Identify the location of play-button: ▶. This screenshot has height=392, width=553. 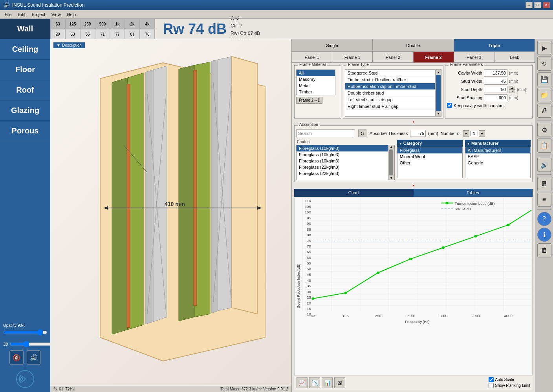
(544, 48).